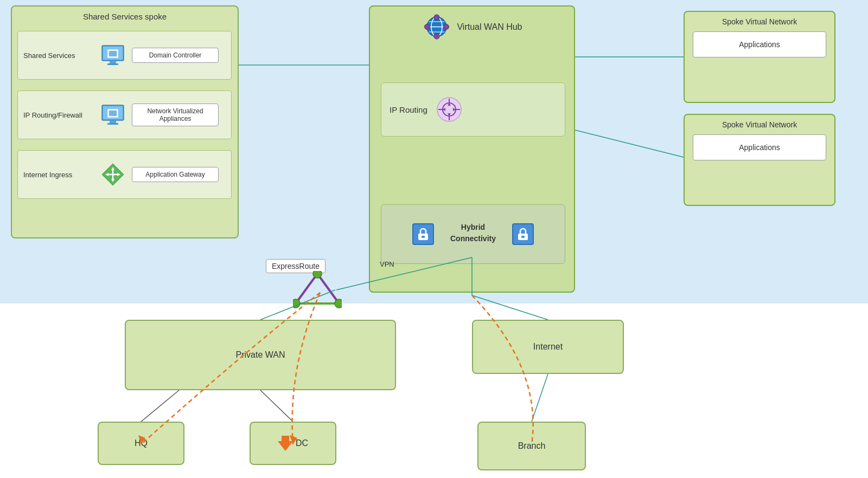  I want to click on spoke-vnet-1-title: Spoke Virtual Network, so click(760, 21).